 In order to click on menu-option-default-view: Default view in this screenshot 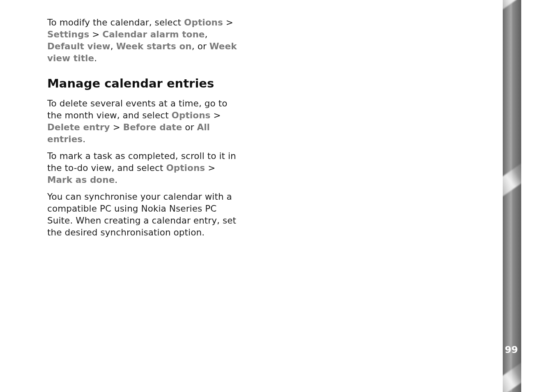, I will do `click(79, 46)`.